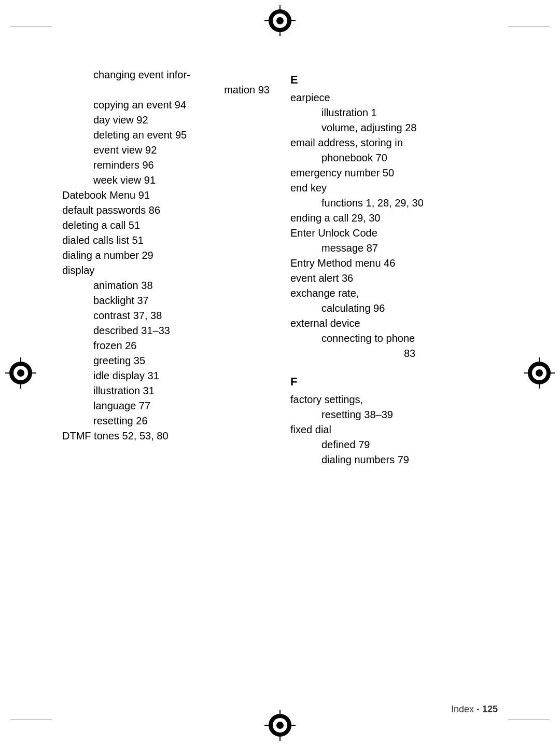 The image size is (560, 746). Describe the element at coordinates (394, 80) in the screenshot. I see `section-letter-e: E` at that location.